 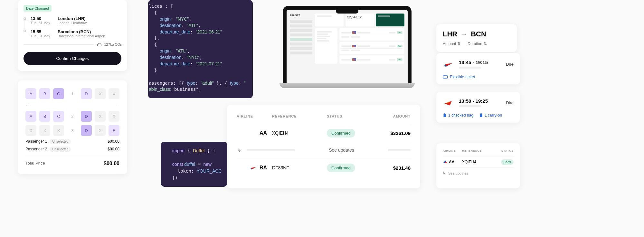 I want to click on airline-code: AA, so click(x=263, y=133).